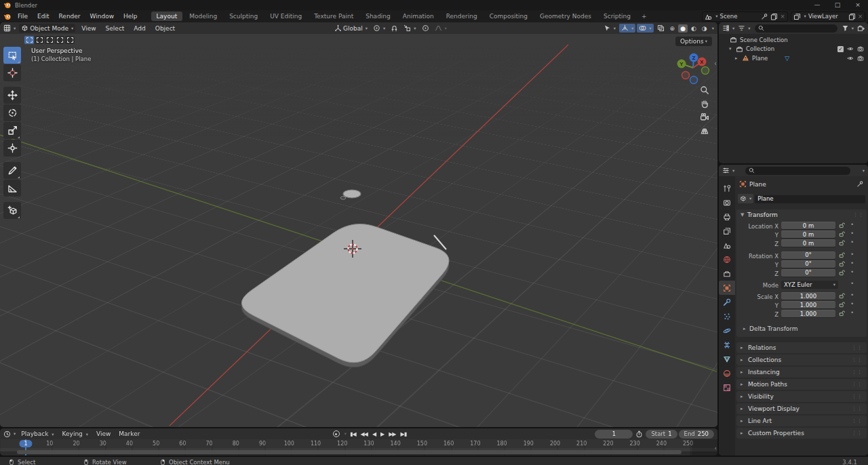 This screenshot has height=465, width=868. I want to click on eye-icon, so click(850, 49).